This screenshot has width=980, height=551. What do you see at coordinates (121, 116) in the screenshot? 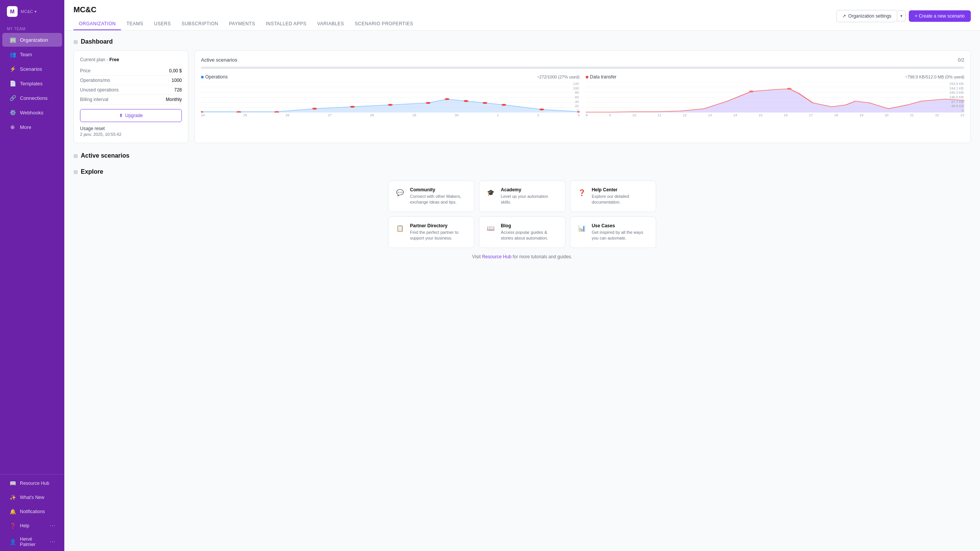
I see `upgrade-arrow-icon: ⬆` at bounding box center [121, 116].